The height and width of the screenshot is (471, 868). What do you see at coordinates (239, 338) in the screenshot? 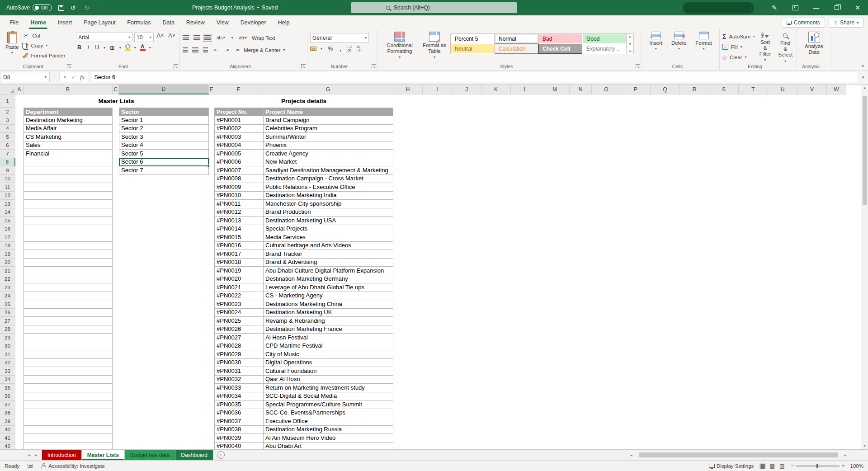
I see `cell-F29: #PN0027` at bounding box center [239, 338].